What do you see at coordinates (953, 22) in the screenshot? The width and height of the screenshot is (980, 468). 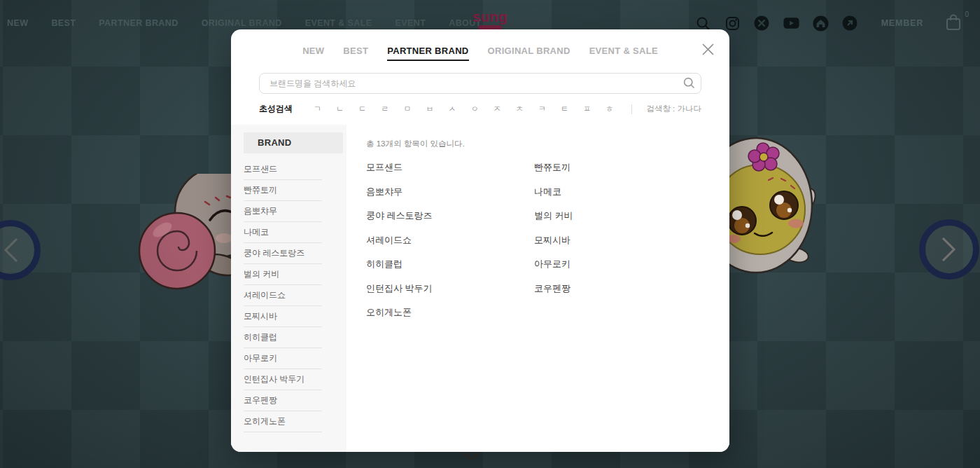 I see `shopping-bag-icon` at bounding box center [953, 22].